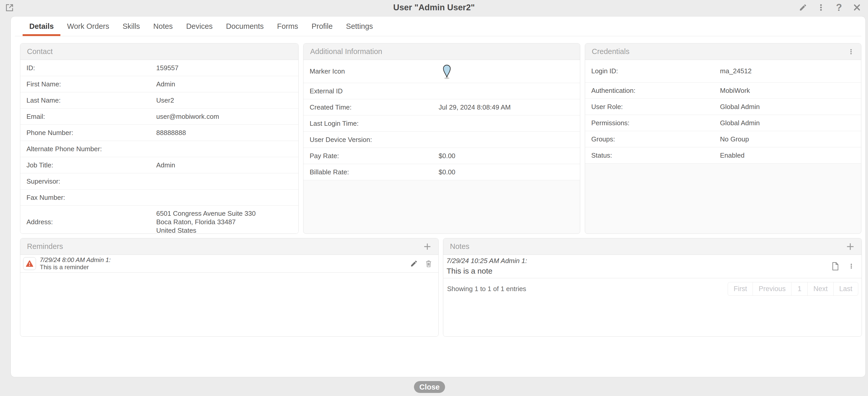 Image resolution: width=868 pixels, height=396 pixels. What do you see at coordinates (374, 172) in the screenshot?
I see `field-label: Billable Rate:` at bounding box center [374, 172].